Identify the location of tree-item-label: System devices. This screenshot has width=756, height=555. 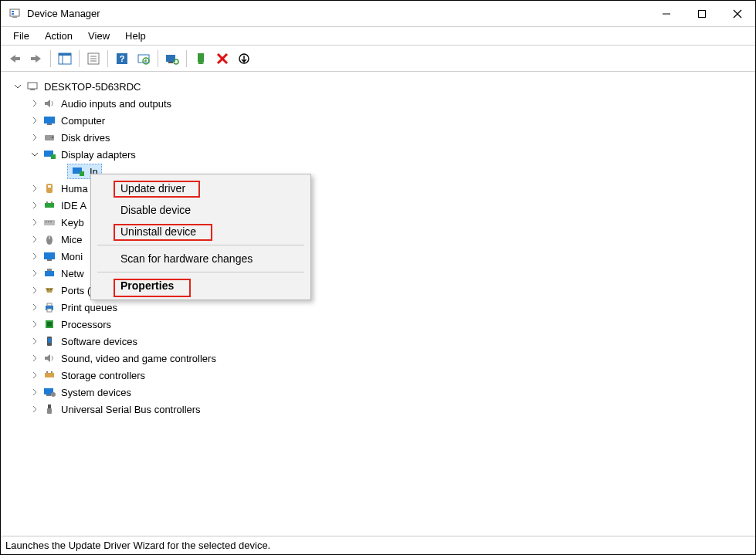
(96, 392).